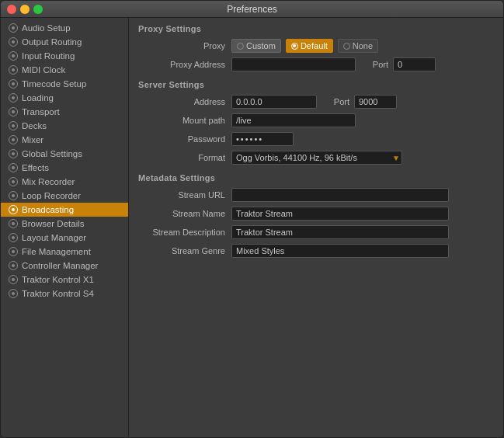  I want to click on sidebar-label-traktor-kontrol-s4: Traktor Kontrol S4, so click(57, 294).